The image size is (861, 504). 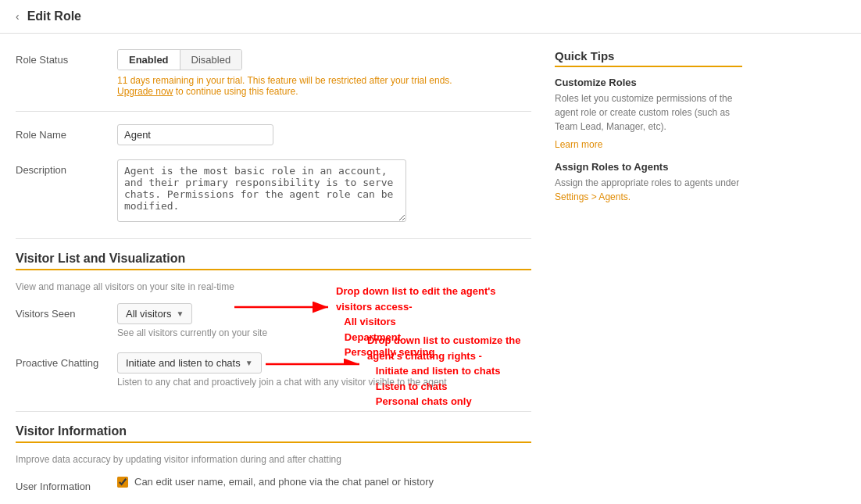 I want to click on visitor-info-section: Visitor Information Improve data accurac…, so click(x=273, y=464).